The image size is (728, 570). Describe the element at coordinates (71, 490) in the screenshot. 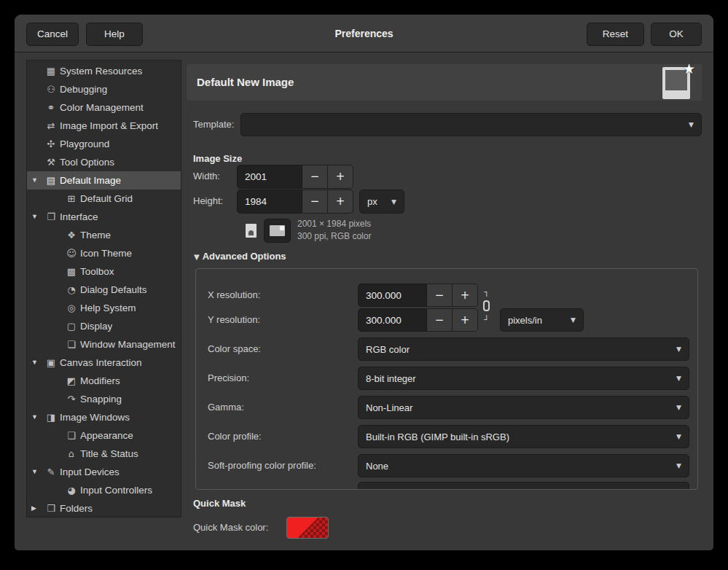

I see `input-controllers-icon: ◕` at that location.